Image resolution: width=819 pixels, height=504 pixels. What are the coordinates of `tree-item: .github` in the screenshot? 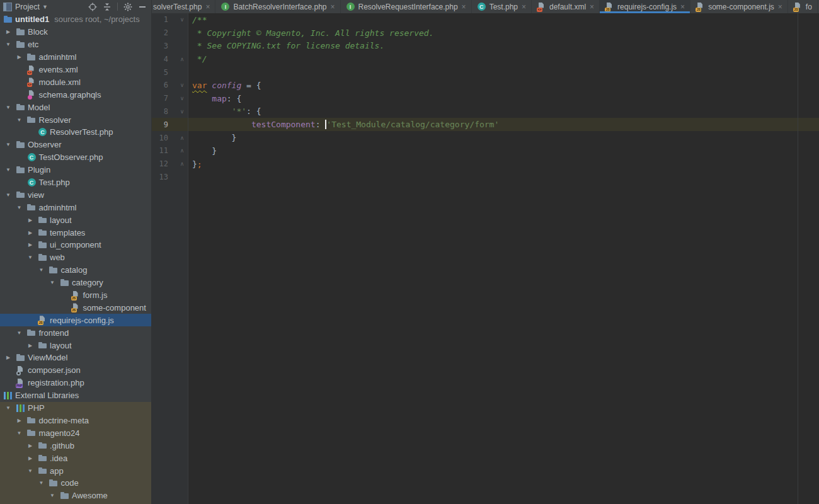 It's located at (76, 445).